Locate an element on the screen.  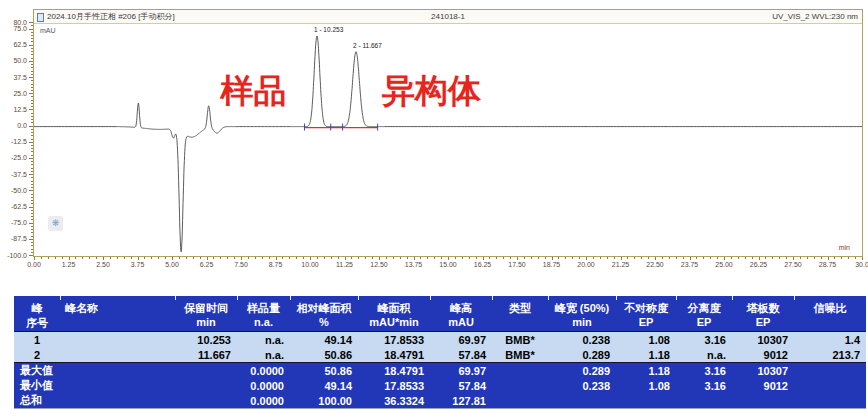
table-summary: 最大值0.000050.8618.479169.970.2891.183.161… is located at coordinates (440, 386).